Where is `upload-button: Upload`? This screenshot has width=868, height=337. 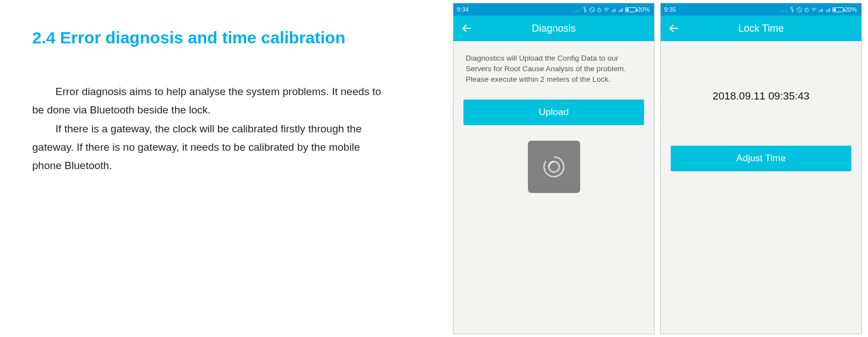 upload-button: Upload is located at coordinates (553, 112).